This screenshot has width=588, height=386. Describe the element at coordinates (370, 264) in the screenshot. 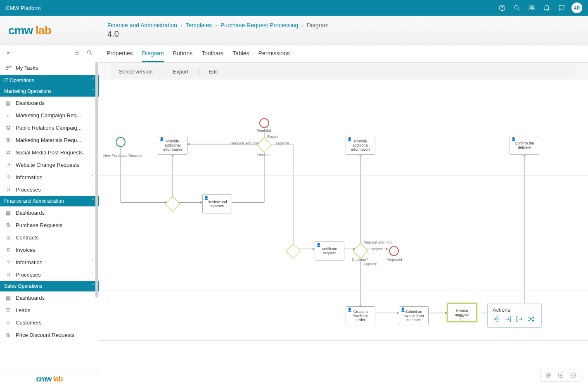

I see `edge-approve2: Approve` at that location.